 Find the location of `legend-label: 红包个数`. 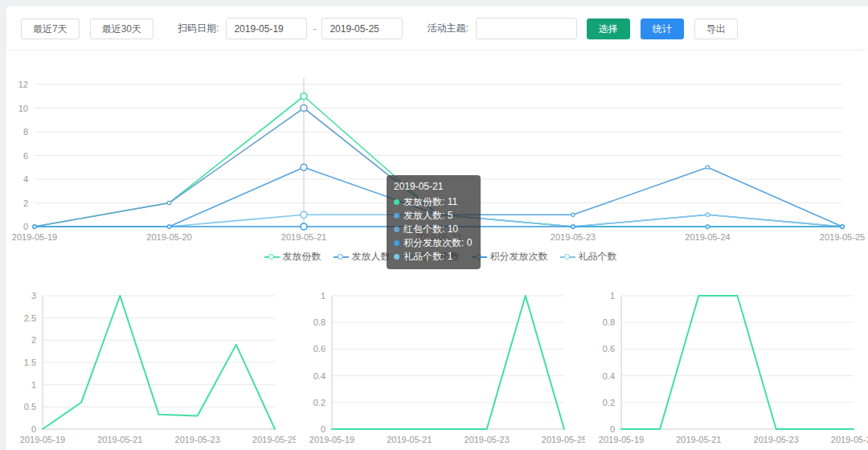

legend-label: 红包个数 is located at coordinates (440, 257).